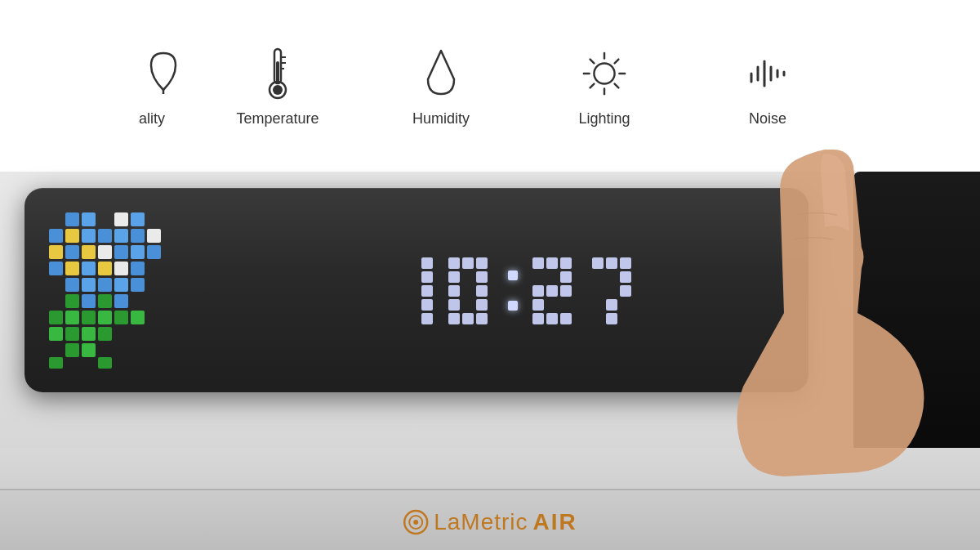  Describe the element at coordinates (768, 87) in the screenshot. I see `sensor-item-noise: Noise` at that location.